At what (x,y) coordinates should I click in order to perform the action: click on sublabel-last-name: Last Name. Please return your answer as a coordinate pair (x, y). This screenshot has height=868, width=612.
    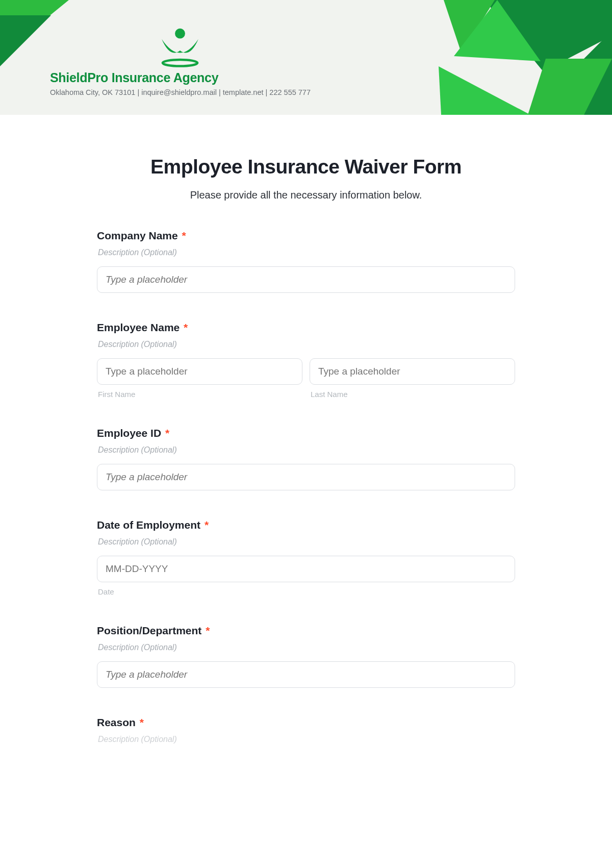
    Looking at the image, I should click on (412, 394).